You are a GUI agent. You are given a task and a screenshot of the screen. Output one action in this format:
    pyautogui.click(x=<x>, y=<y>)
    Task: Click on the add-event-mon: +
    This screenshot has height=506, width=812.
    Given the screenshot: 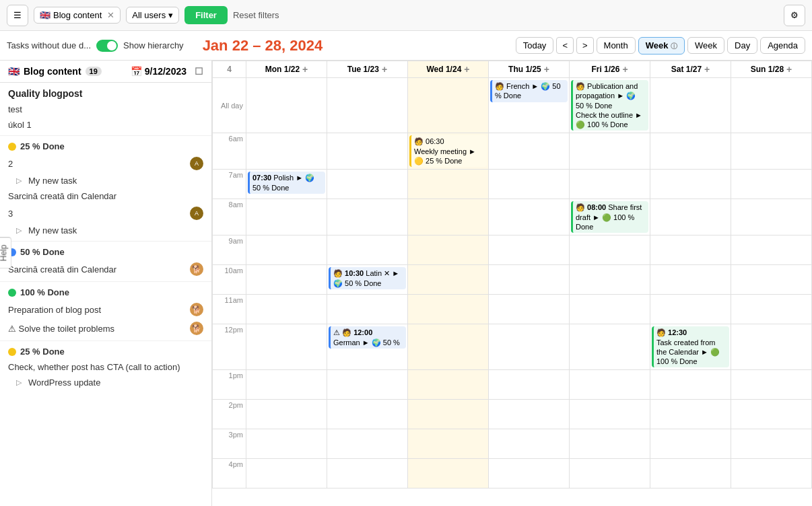 What is the action you would take?
    pyautogui.click(x=305, y=69)
    